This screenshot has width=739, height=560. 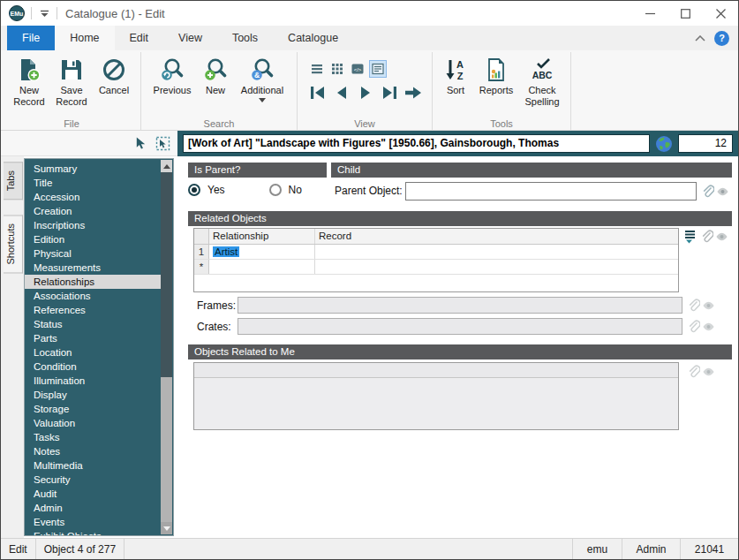 What do you see at coordinates (93, 225) in the screenshot?
I see `sidebar-item-inscriptions: Inscriptions` at bounding box center [93, 225].